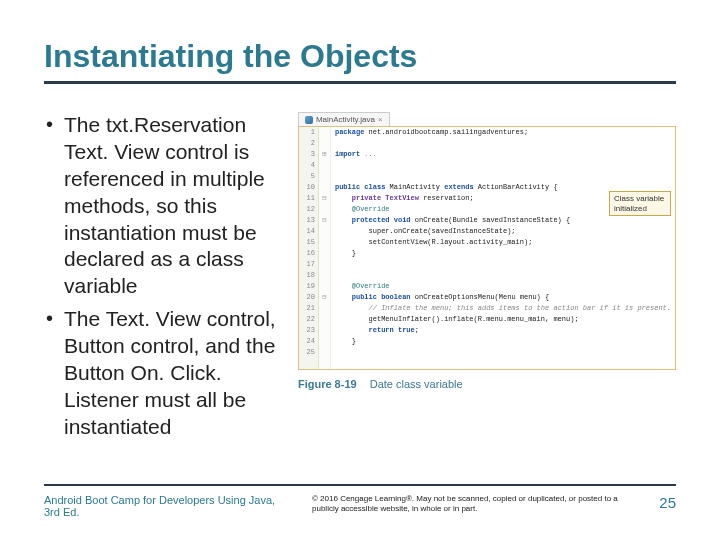 This screenshot has height=540, width=720. I want to click on figure-text: Date class variable, so click(416, 384).